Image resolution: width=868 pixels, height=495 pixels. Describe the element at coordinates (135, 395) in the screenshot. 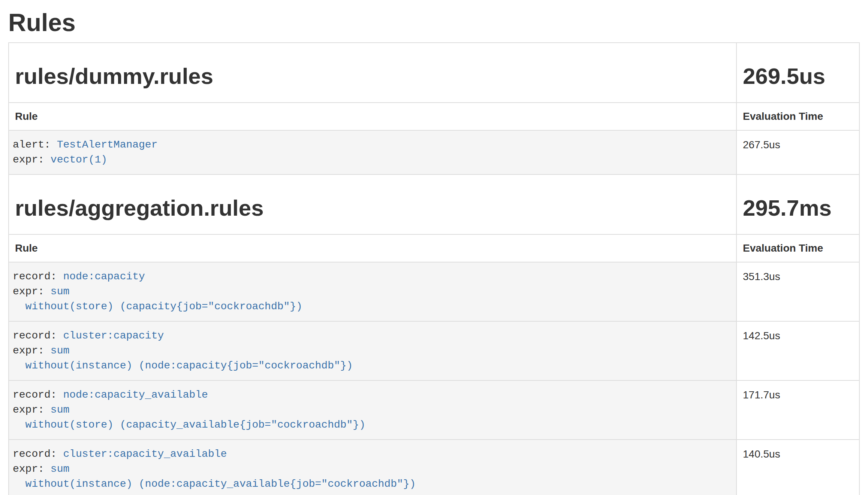

I see `rule-value-link: node:capacity_available` at that location.